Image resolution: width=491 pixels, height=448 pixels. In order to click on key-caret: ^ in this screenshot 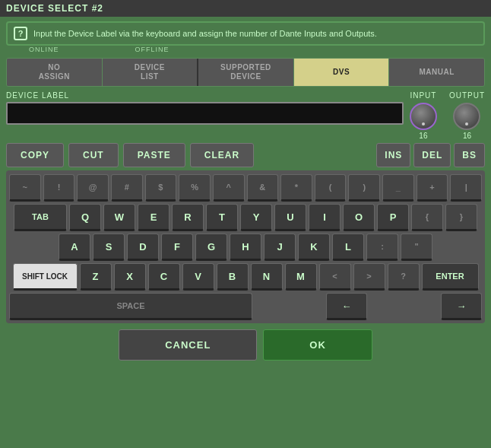, I will do `click(229, 188)`.